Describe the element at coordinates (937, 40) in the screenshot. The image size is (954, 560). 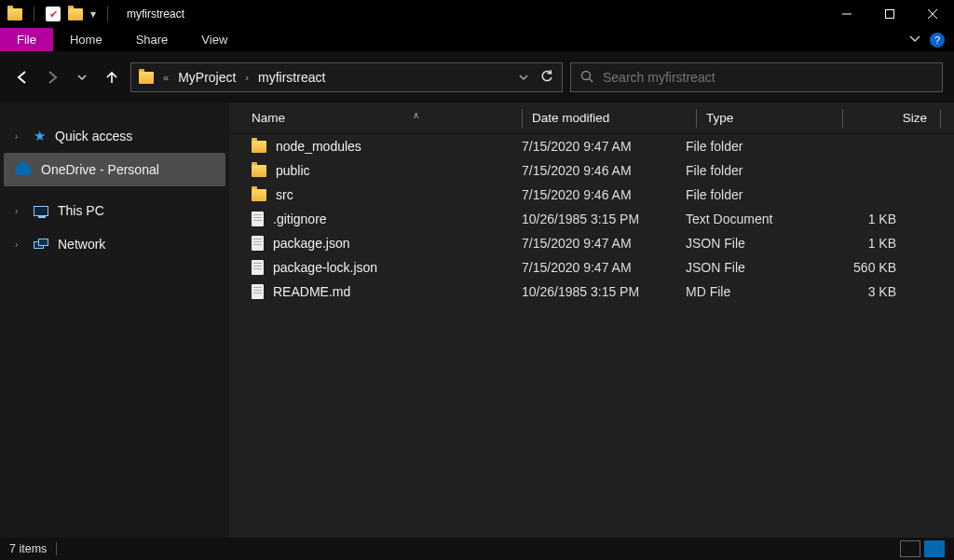
I see `help-button: ?` at that location.